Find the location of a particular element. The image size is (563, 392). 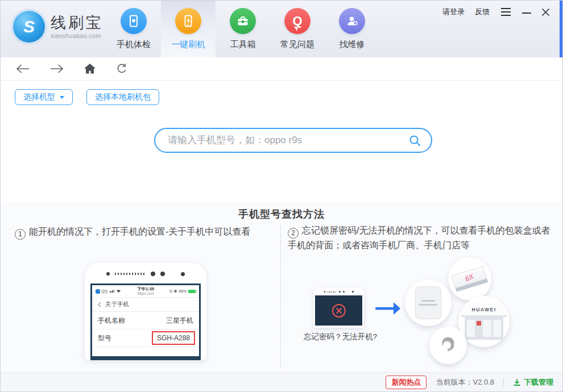

back-chevron-icon is located at coordinates (100, 305).